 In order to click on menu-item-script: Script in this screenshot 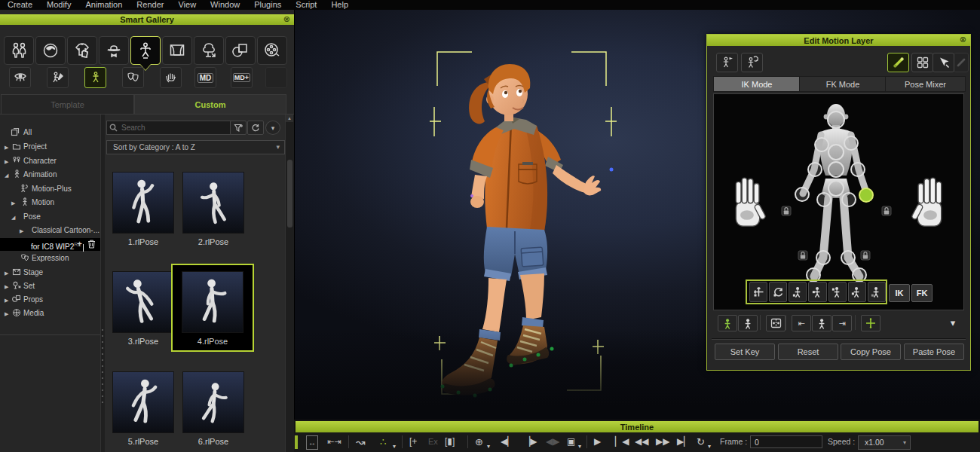, I will do `click(306, 5)`.